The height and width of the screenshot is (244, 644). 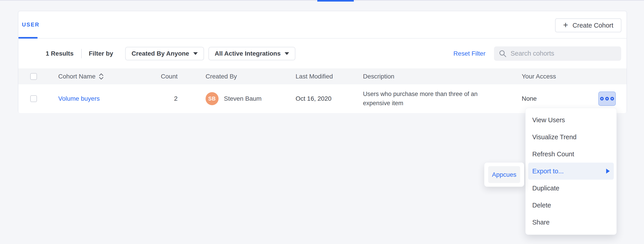 I want to click on created-by-filter-dropdown: Created By Anyone, so click(x=164, y=54).